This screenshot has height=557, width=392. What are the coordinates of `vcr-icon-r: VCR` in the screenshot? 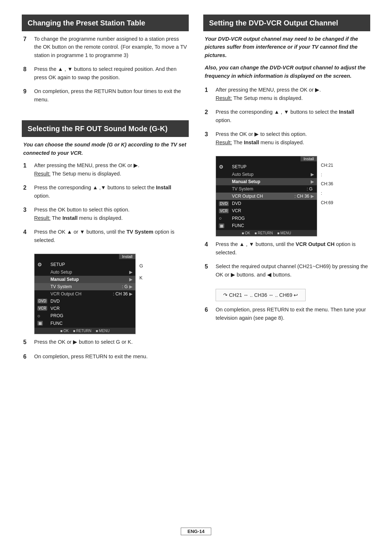 It's located at (224, 211).